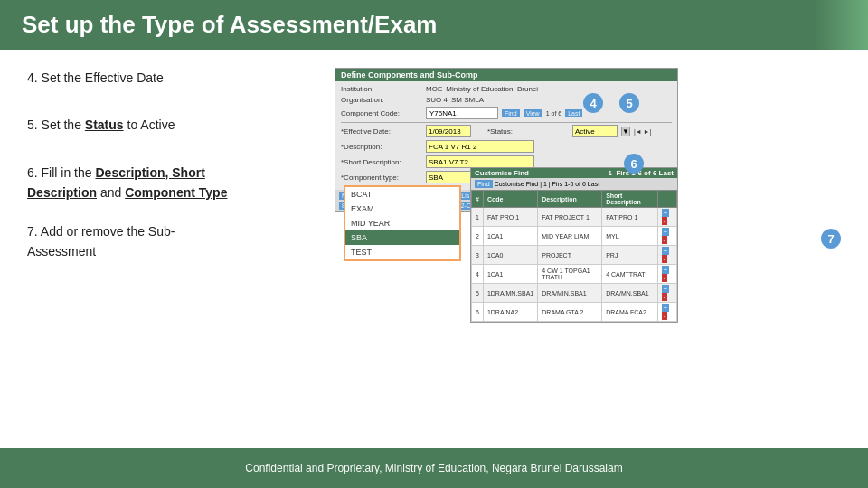 The width and height of the screenshot is (868, 488). What do you see at coordinates (437, 99) in the screenshot?
I see `organisation-code: SUO 4` at bounding box center [437, 99].